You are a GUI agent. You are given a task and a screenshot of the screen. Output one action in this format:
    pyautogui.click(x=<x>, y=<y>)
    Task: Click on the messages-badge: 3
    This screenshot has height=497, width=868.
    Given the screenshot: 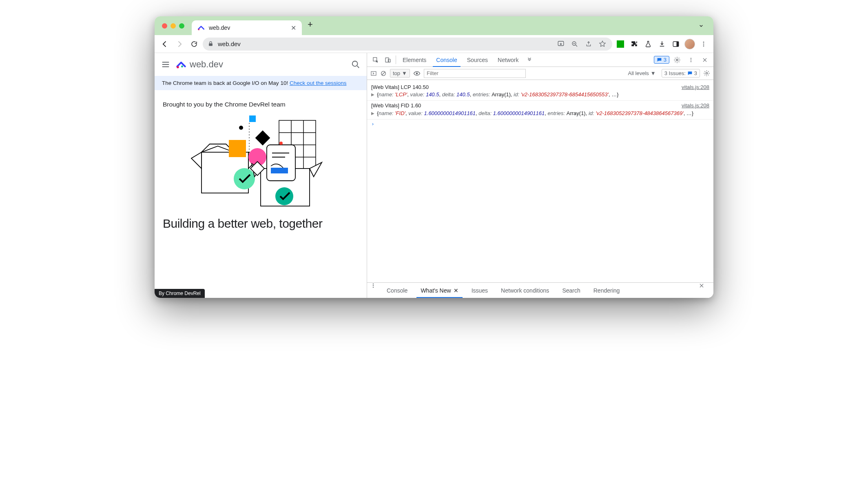 What is the action you would take?
    pyautogui.click(x=662, y=60)
    